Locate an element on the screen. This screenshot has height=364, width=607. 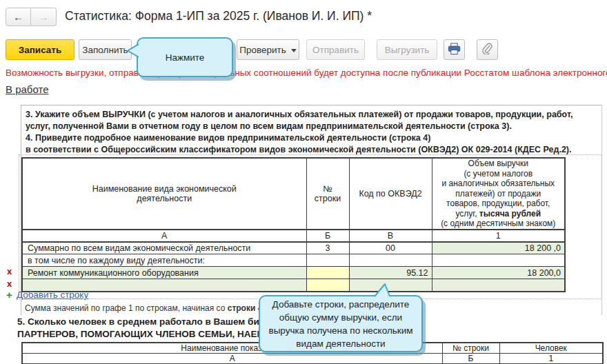
check-button-label: Проверить is located at coordinates (263, 50).